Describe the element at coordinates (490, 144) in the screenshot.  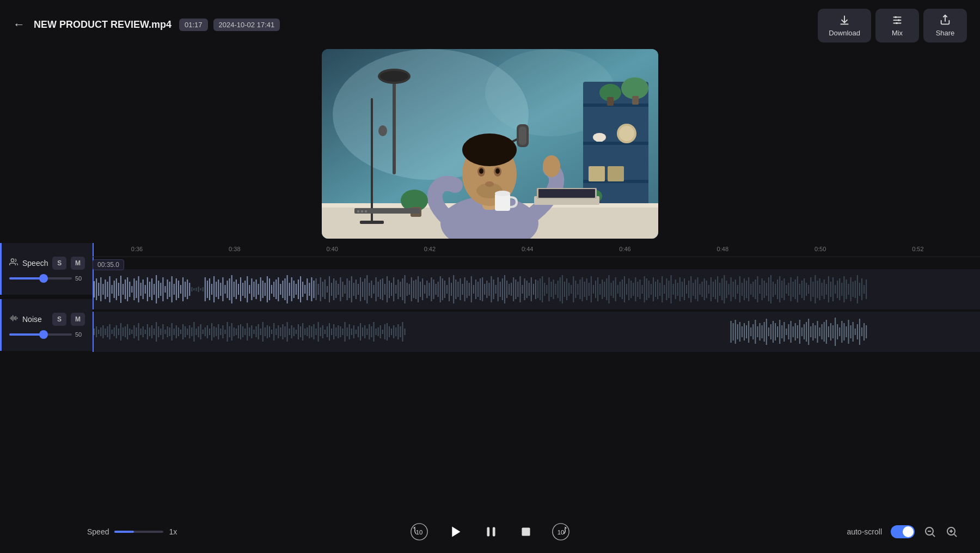
I see `video-placeholder` at that location.